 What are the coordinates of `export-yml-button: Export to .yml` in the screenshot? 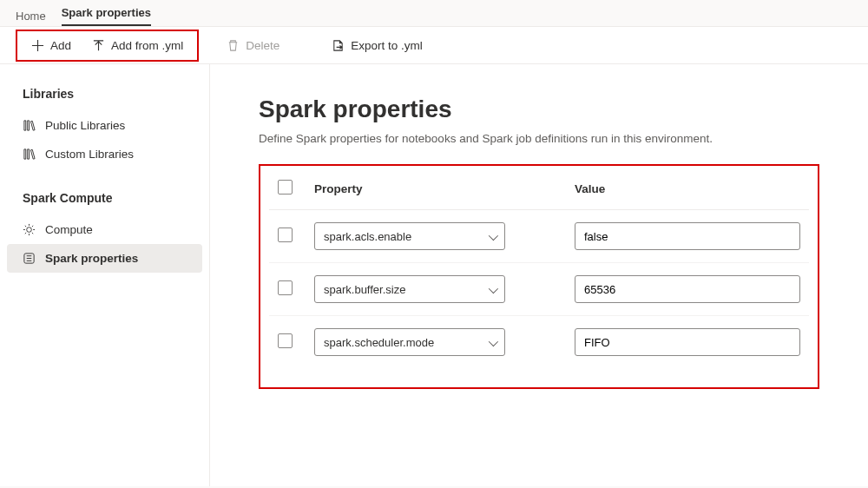 It's located at (377, 45).